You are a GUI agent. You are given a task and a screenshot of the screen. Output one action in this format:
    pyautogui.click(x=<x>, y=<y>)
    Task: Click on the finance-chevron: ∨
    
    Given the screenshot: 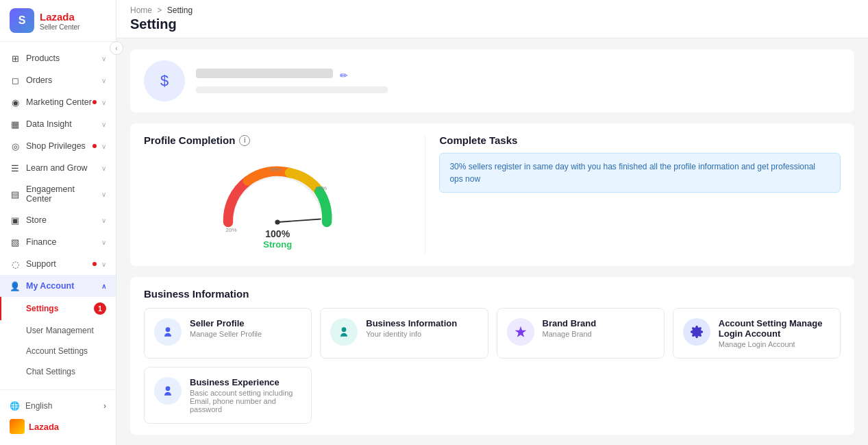 What is the action you would take?
    pyautogui.click(x=104, y=243)
    